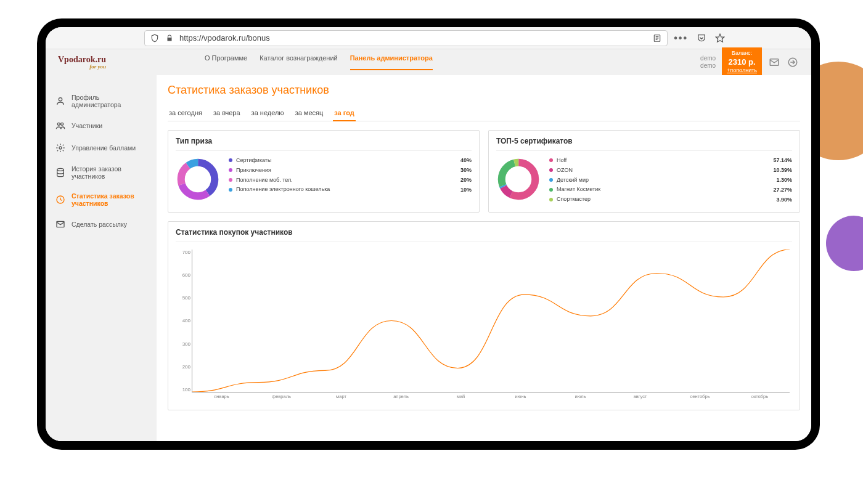 This screenshot has height=504, width=863. Describe the element at coordinates (708, 62) in the screenshot. I see `user-block: demo demo` at that location.